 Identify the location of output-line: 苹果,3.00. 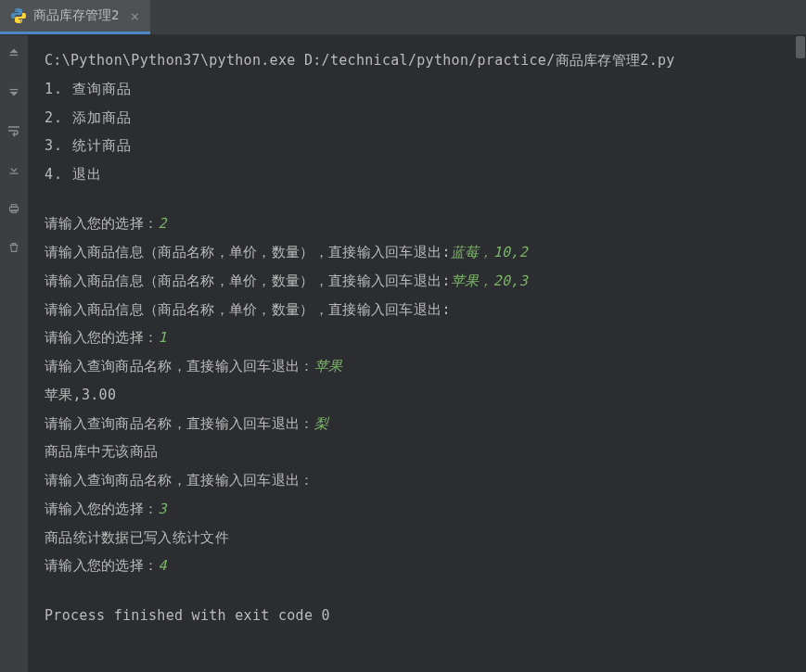
(417, 395).